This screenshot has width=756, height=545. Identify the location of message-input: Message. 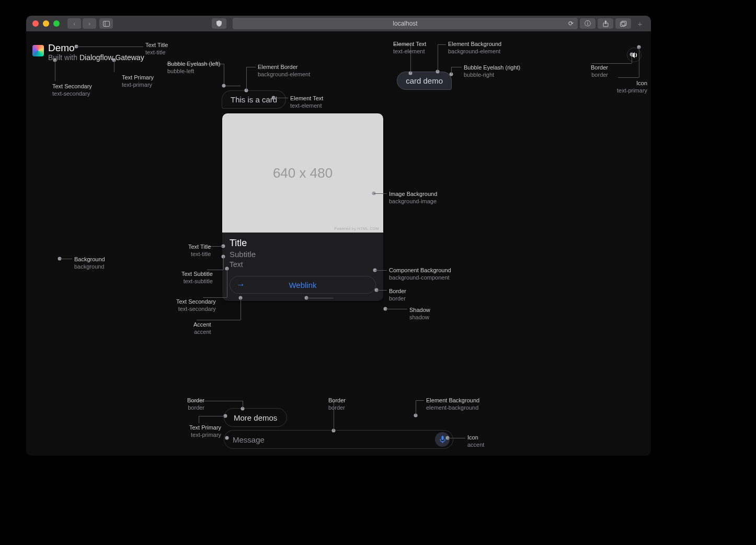
(339, 439).